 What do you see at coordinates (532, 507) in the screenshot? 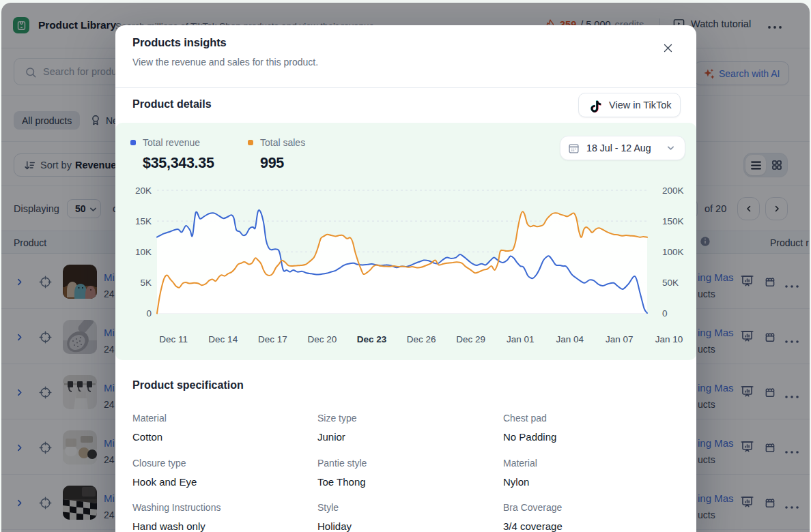
I see `spec-label: Bra Coverage` at bounding box center [532, 507].